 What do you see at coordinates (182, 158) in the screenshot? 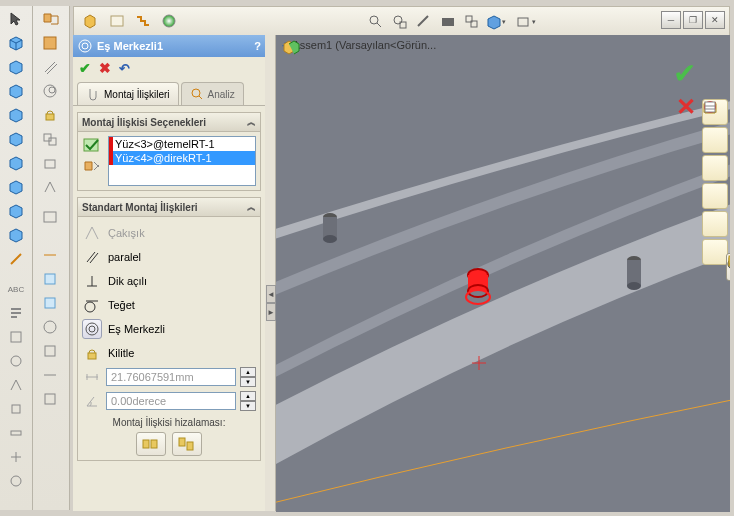
I see `selection-item-2: Yüz<4>@direkRT-1` at bounding box center [182, 158].